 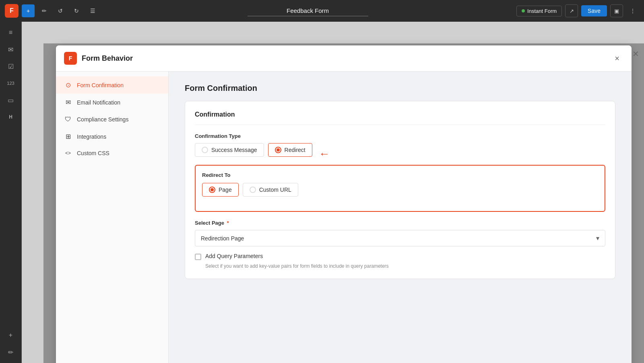 I want to click on form-confirmation-icon: ⊙, so click(x=68, y=85).